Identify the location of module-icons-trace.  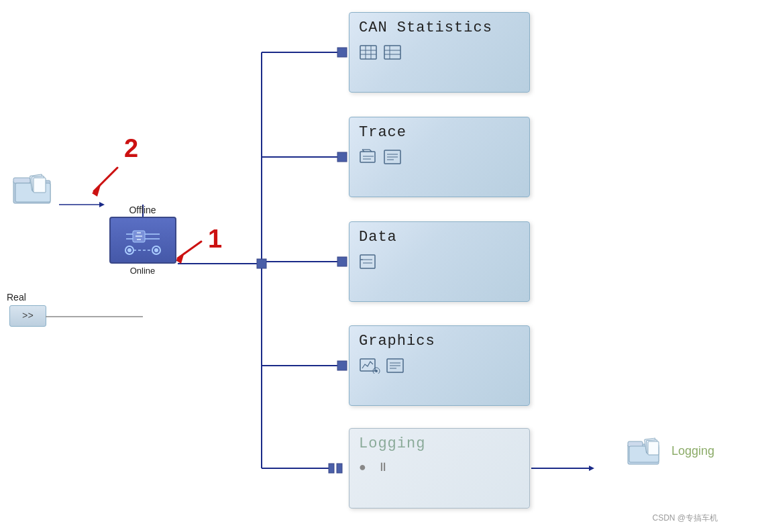
(439, 157).